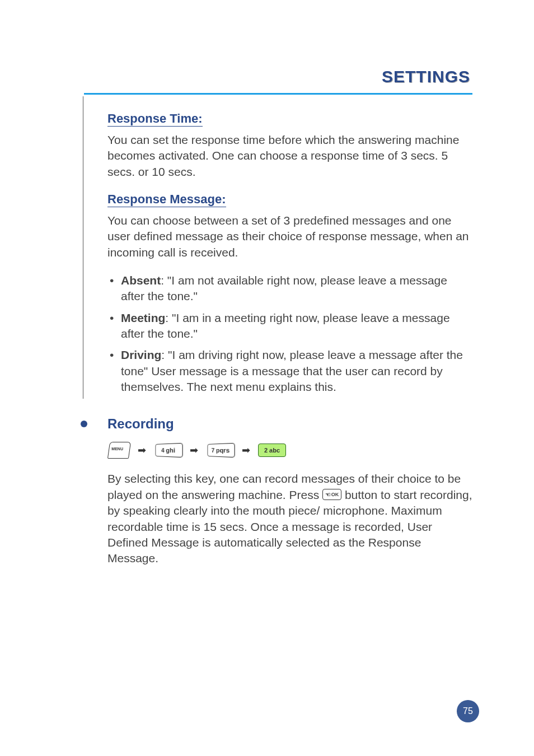 The height and width of the screenshot is (756, 534). Describe the element at coordinates (278, 94) in the screenshot. I see `header-divider` at that location.